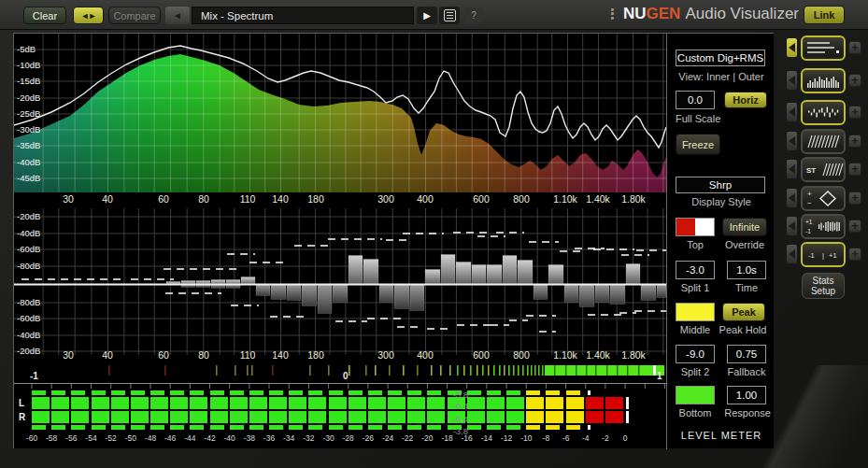  I want to click on hatch-icon, so click(823, 142).